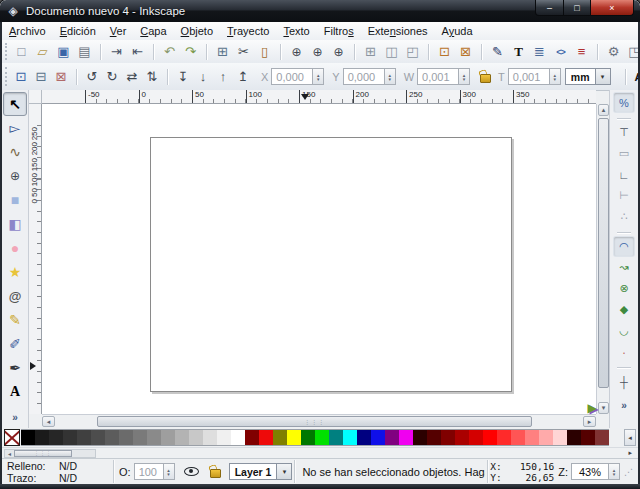 This screenshot has height=489, width=640. I want to click on vertical-ruler: 250200150100500, so click(36, 259).